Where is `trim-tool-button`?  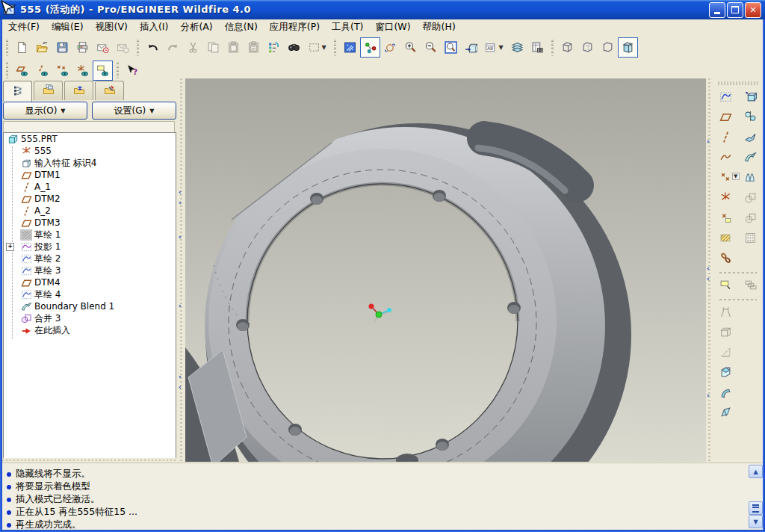 trim-tool-button is located at coordinates (751, 219).